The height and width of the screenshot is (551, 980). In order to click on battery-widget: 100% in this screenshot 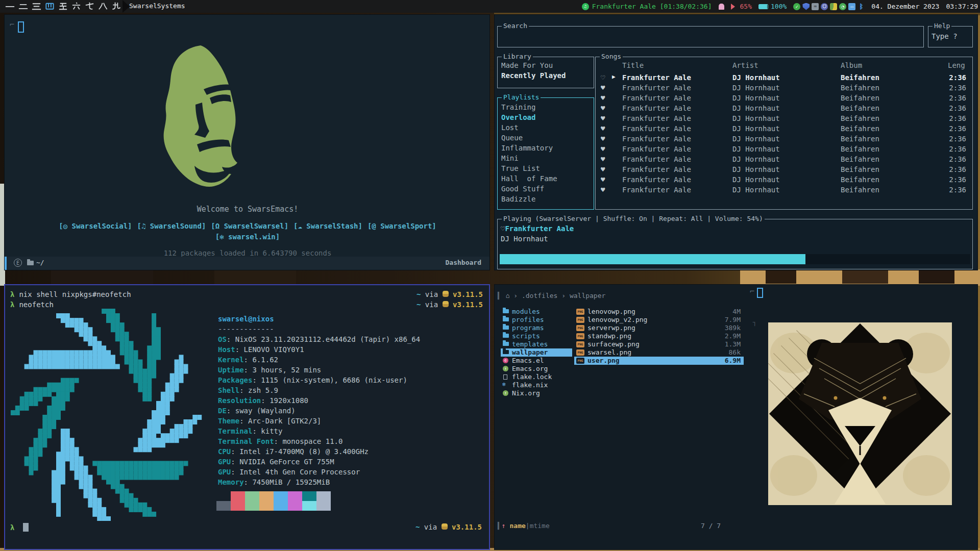, I will do `click(773, 6)`.